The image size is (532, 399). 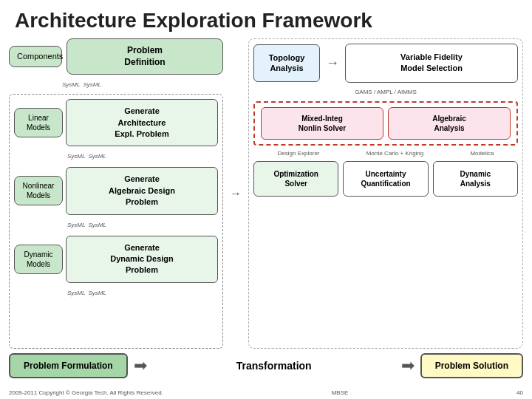 I want to click on topology-to-vf-arrow: →, so click(x=332, y=64).